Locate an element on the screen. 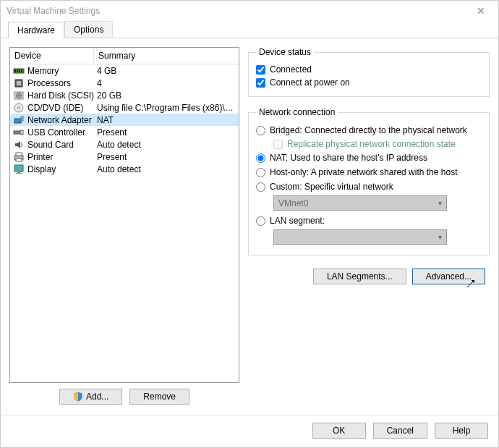  help-button: Help is located at coordinates (461, 431).